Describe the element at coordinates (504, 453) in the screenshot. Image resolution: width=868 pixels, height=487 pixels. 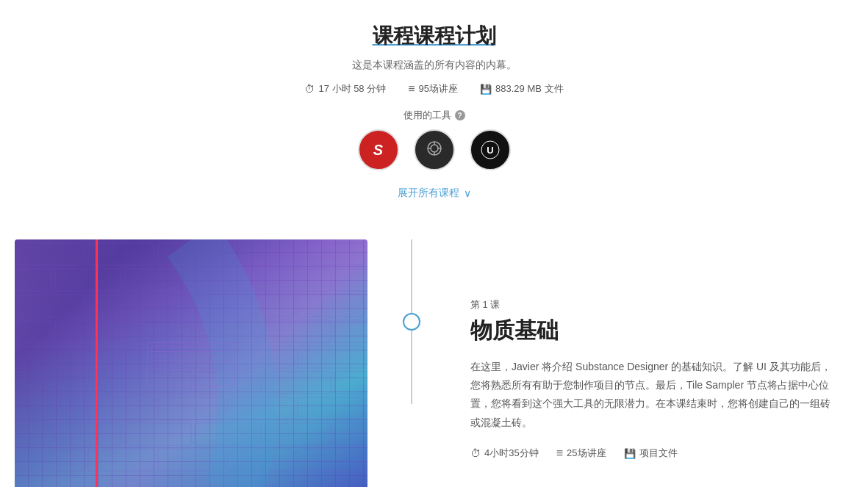
I see `lesson-duration-meta: 4小时35分钟` at that location.